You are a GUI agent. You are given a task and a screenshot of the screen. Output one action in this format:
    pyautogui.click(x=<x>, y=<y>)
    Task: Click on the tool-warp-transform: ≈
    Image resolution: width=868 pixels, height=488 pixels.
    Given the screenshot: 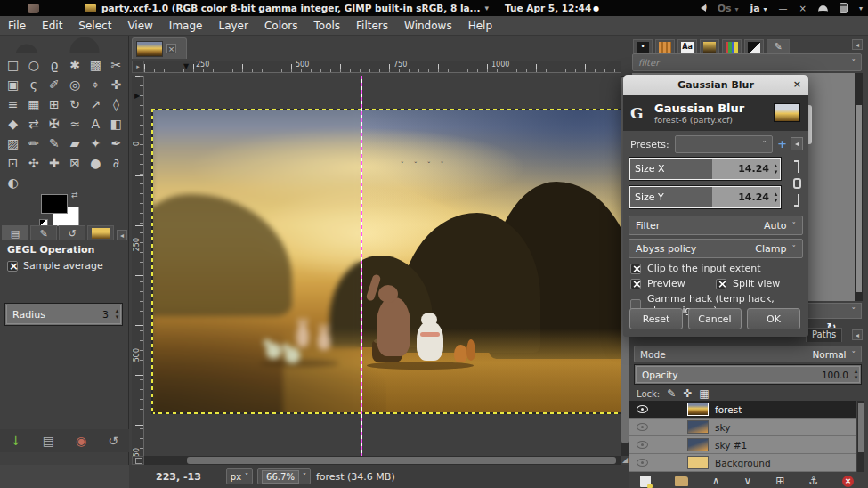 What is the action you would take?
    pyautogui.click(x=75, y=124)
    